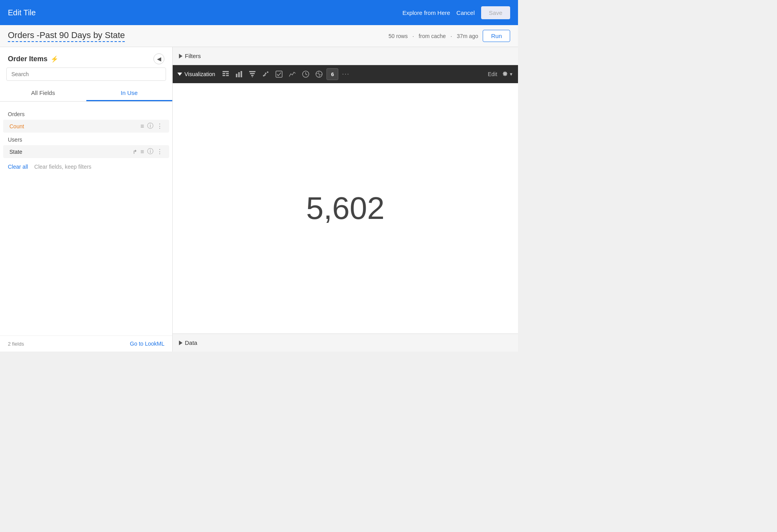  I want to click on viz-toolbar: Visualization, so click(345, 74).